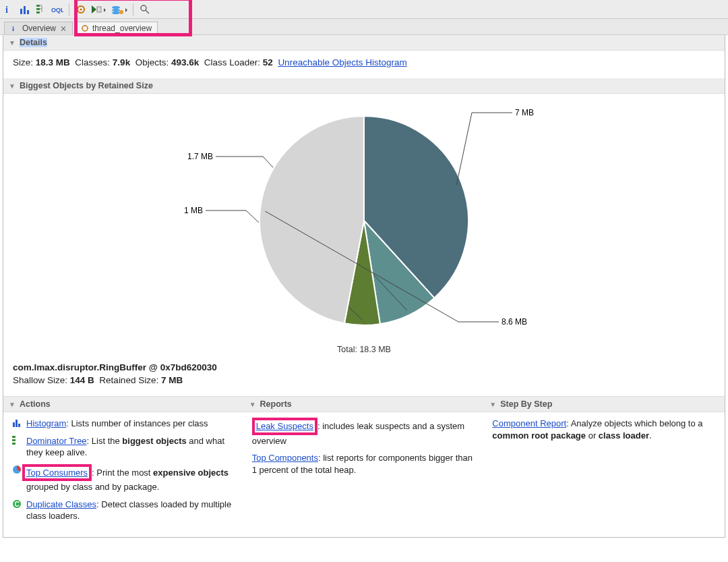  Describe the element at coordinates (124, 510) in the screenshot. I see `action-duplicate: C Duplicate Classes: Detect classes load…` at that location.